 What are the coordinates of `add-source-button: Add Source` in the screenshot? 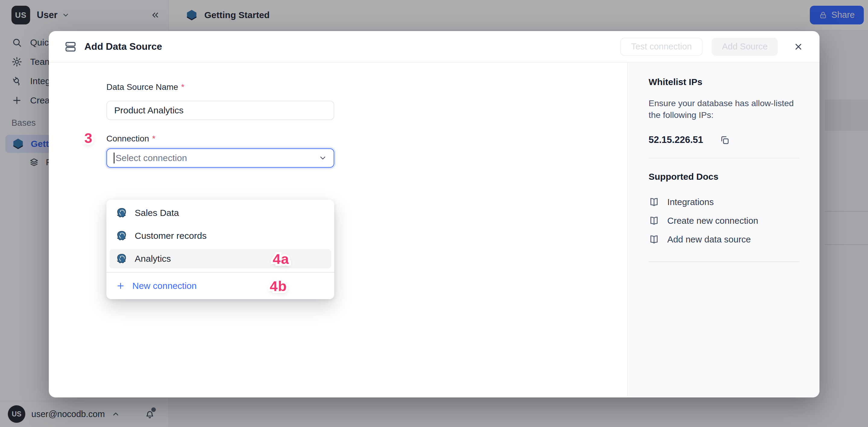 It's located at (745, 47).